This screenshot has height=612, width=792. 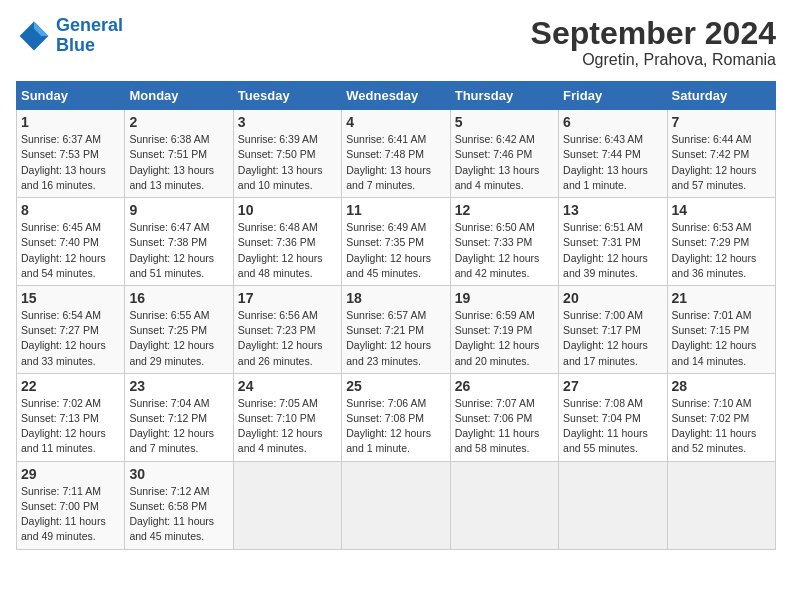 I want to click on day-info: Sunrise: 7:11 AM Sunset: 7:00 PM Dayligh…, so click(x=70, y=514).